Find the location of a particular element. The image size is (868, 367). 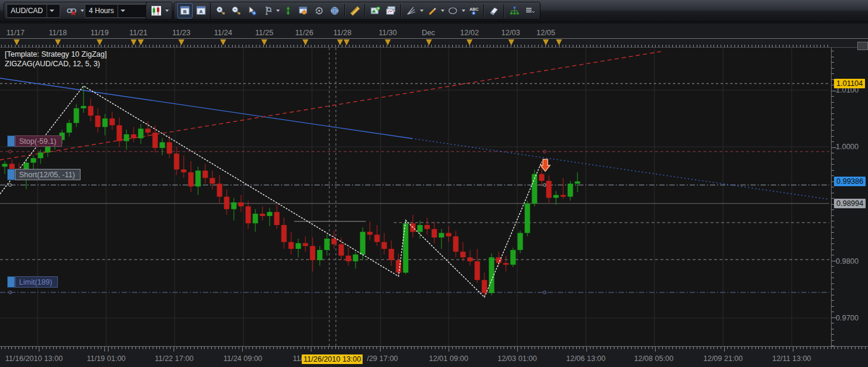

add-image-button is located at coordinates (375, 11).